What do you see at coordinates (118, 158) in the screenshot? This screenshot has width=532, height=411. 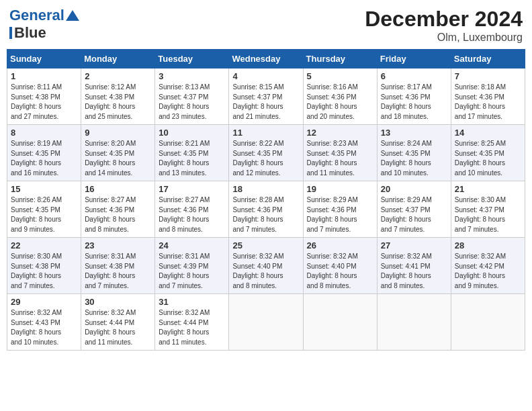 I see `day-info: Sunrise: 8:20 AM Sunset: 4:35 PM Dayligh…` at bounding box center [118, 158].